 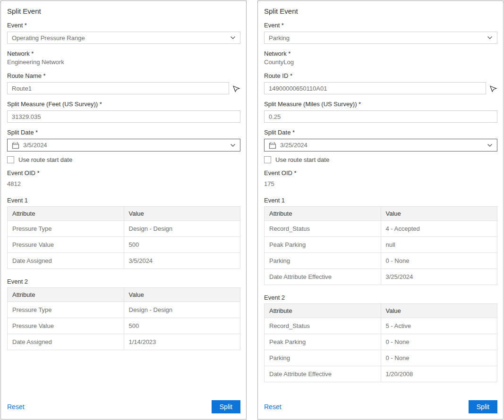 What do you see at coordinates (124, 342) in the screenshot?
I see `table-row: Date Assigned 1/14/2023` at bounding box center [124, 342].